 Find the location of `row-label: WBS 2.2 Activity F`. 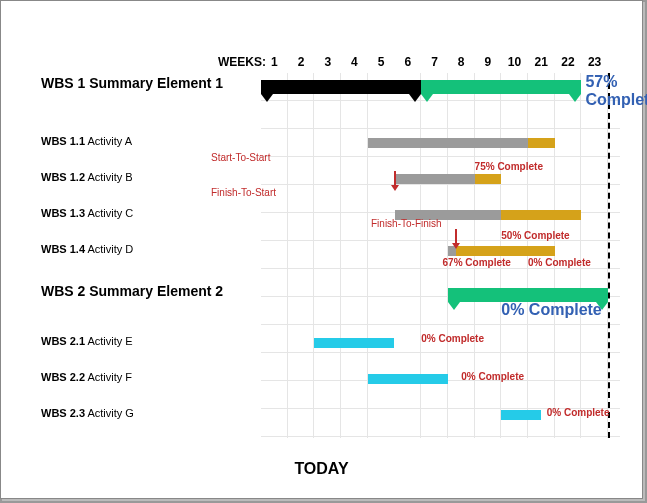

row-label: WBS 2.2 Activity F is located at coordinates (86, 377).